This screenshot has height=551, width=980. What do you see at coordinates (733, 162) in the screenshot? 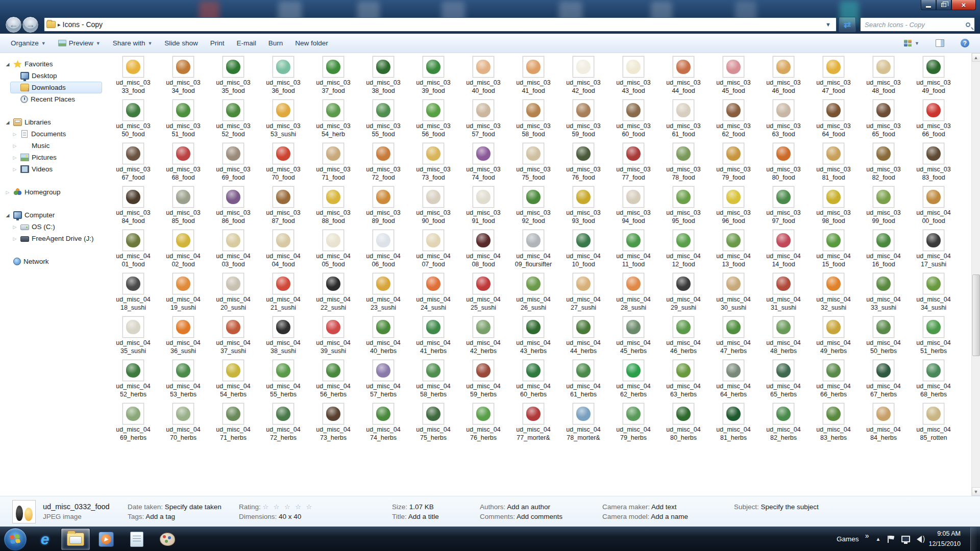
I see `file-item: ud_misc_0379_food` at bounding box center [733, 162].